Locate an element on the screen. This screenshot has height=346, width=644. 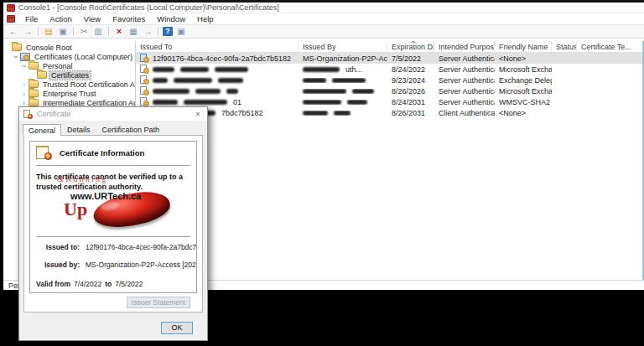
watermark-running-text: &Running is located at coordinates (82, 179).